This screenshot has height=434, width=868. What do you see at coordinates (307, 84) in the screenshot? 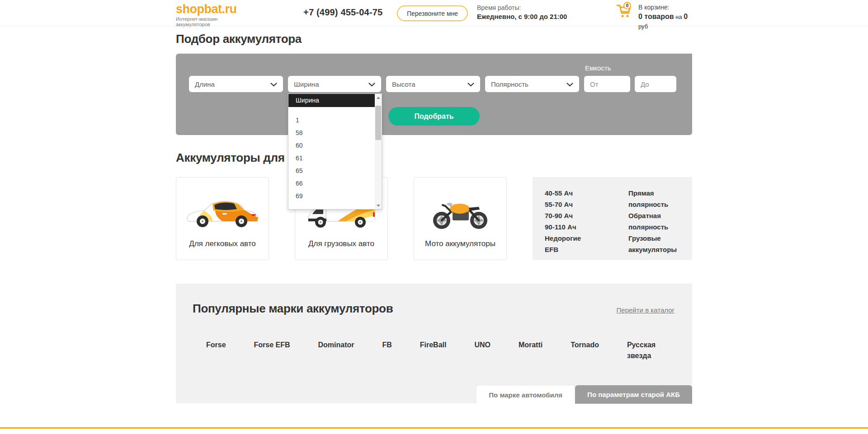
I see `width-select-value: Ширина` at bounding box center [307, 84].